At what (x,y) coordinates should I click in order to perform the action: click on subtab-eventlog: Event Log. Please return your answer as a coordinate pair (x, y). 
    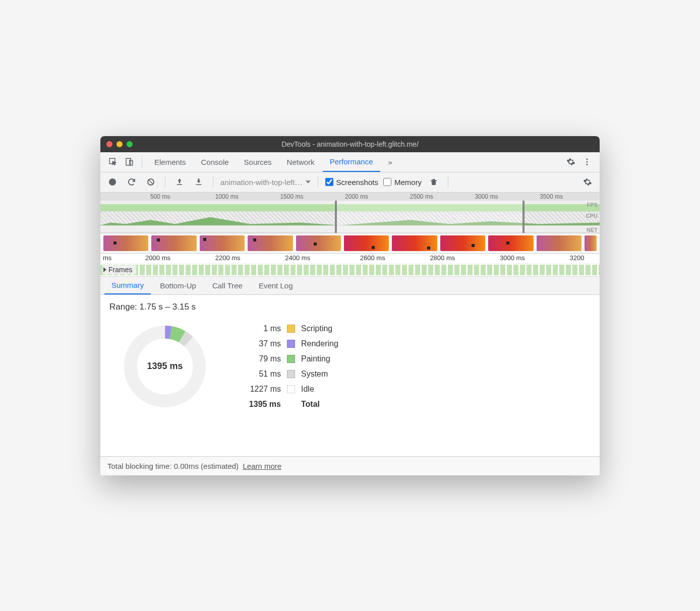
    Looking at the image, I should click on (276, 285).